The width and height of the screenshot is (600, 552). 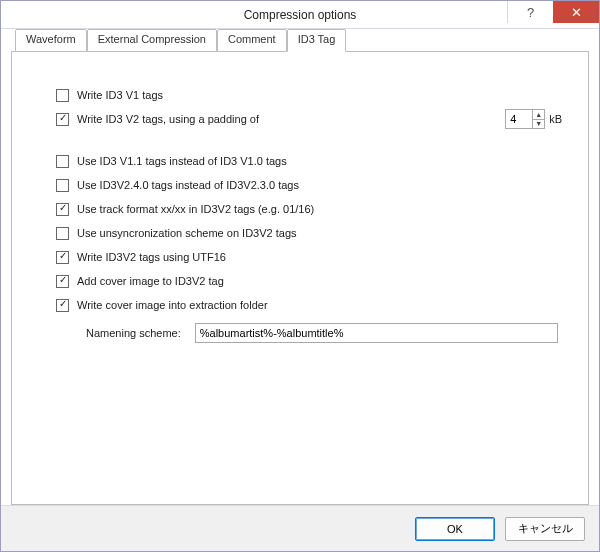 I want to click on label-cover-extract: Write cover image into extraction folder, so click(x=172, y=305).